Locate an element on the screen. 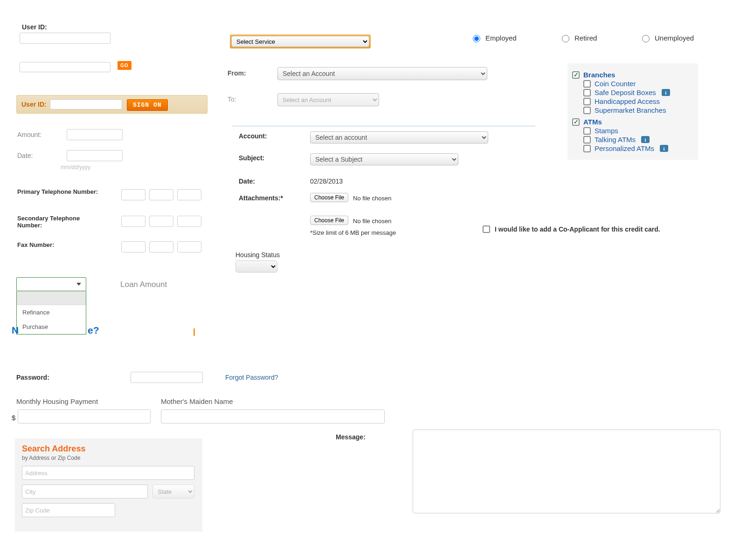 The height and width of the screenshot is (560, 747). currency-symbol: $ is located at coordinates (14, 417).